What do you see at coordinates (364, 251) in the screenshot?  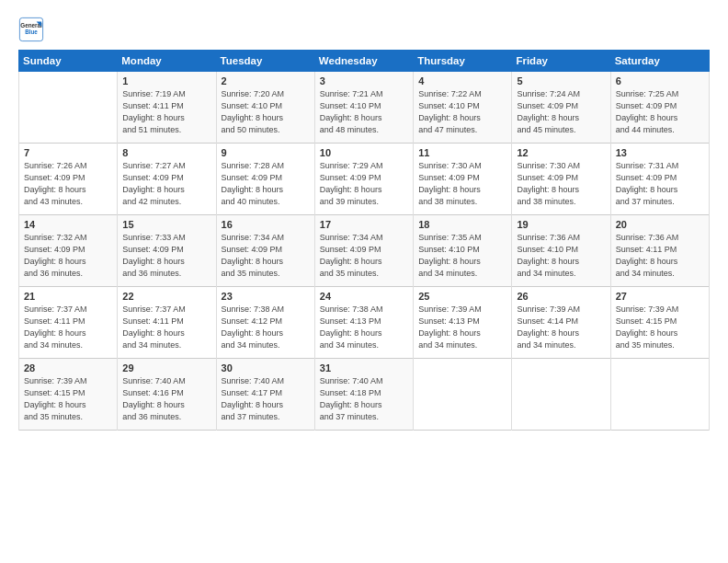 I see `calendar-week-row: 14Sunrise: 7:32 AMSunset: 4:09 PMDayligh…` at bounding box center [364, 251].